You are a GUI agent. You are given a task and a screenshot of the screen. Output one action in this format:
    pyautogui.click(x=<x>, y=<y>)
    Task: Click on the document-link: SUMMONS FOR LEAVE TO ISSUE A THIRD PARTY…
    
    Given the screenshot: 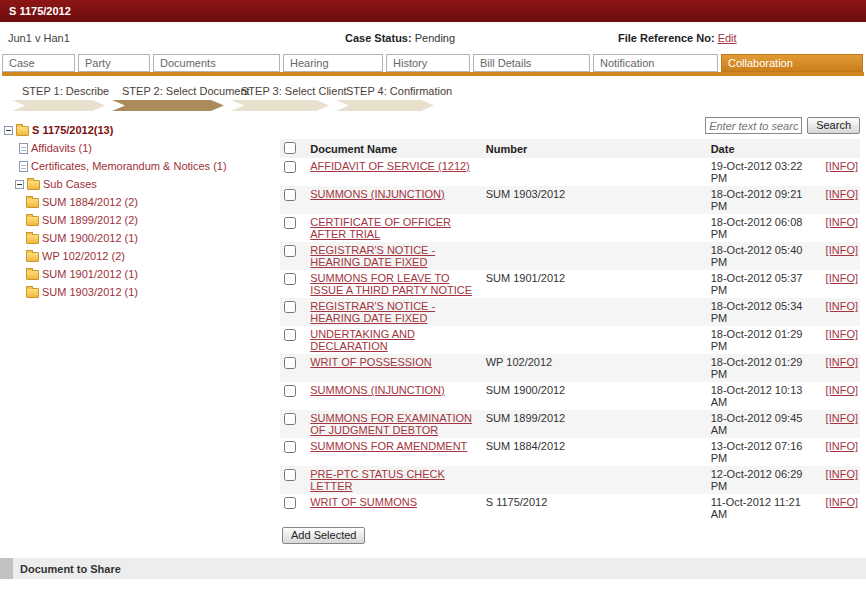 What is the action you would take?
    pyautogui.click(x=391, y=284)
    